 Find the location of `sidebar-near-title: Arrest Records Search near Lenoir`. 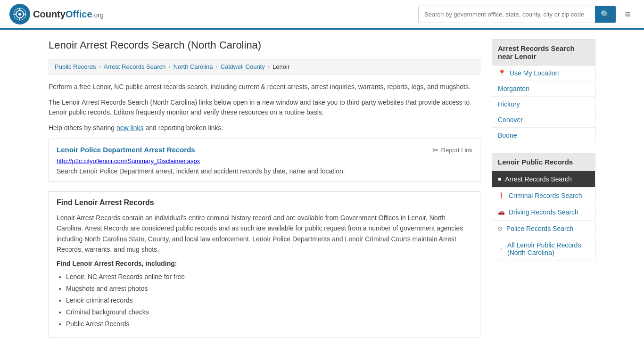

sidebar-near-title: Arrest Records Search near Lenoir is located at coordinates (544, 52).